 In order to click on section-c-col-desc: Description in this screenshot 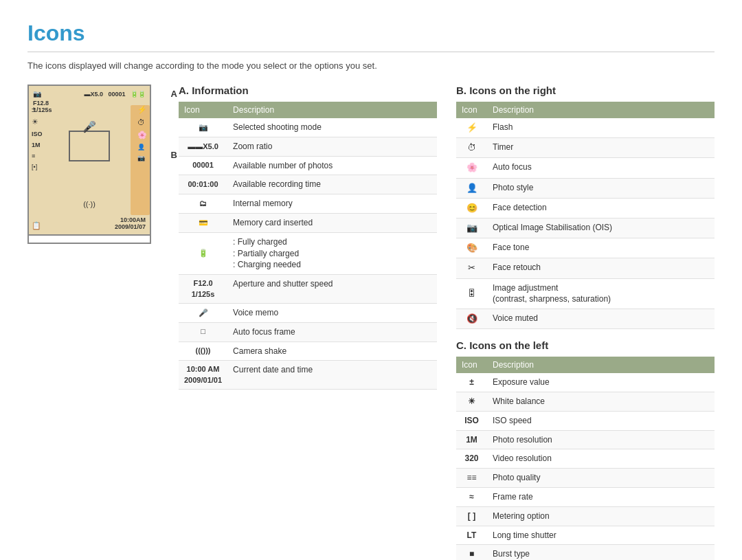, I will do `click(600, 365)`.